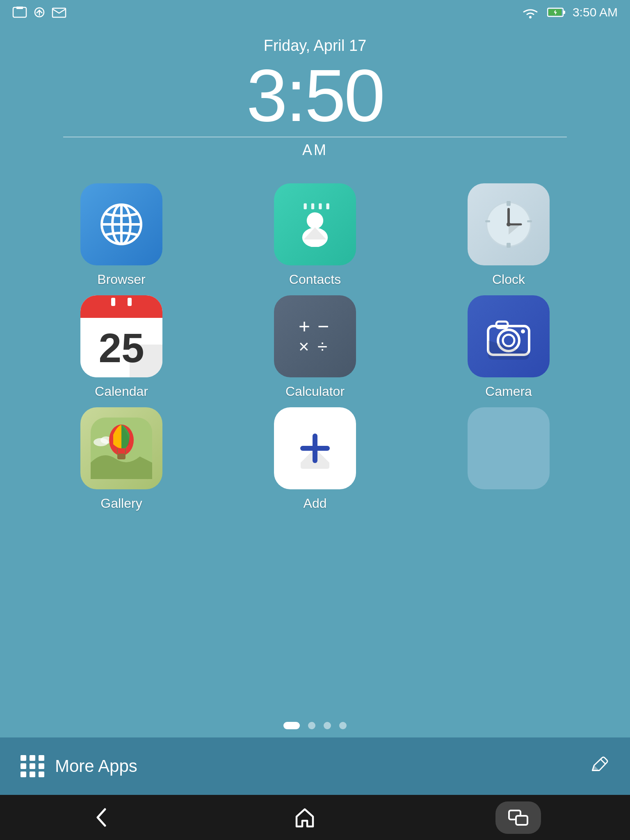 The width and height of the screenshot is (630, 840). Describe the element at coordinates (315, 96) in the screenshot. I see `clock-display: 3:50` at that location.